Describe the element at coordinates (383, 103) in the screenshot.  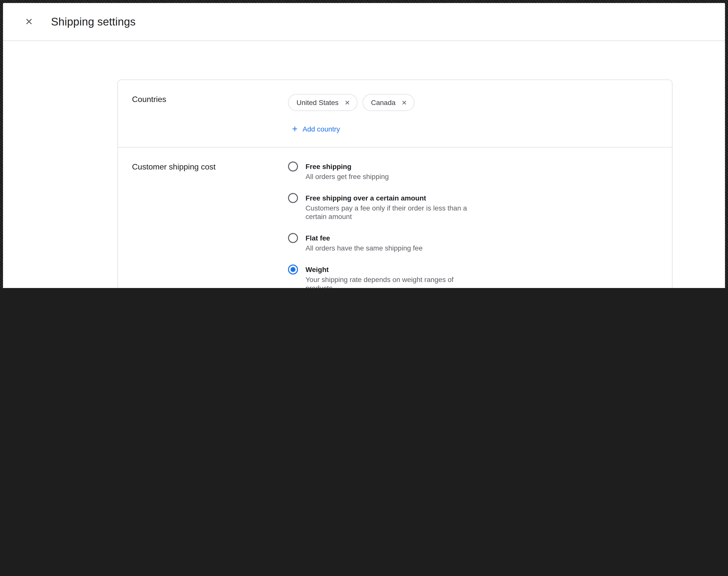
I see `chip-label: Canada` at that location.